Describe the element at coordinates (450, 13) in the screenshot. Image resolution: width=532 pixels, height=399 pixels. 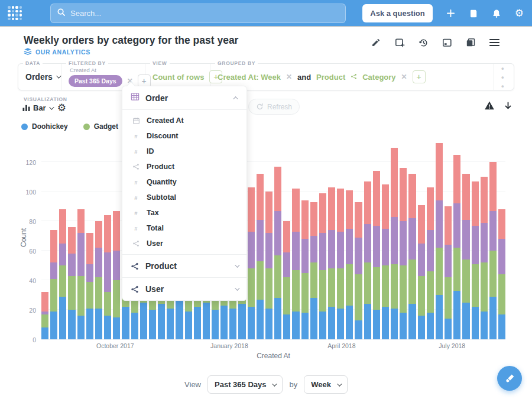
I see `new-item-plus-icon` at that location.